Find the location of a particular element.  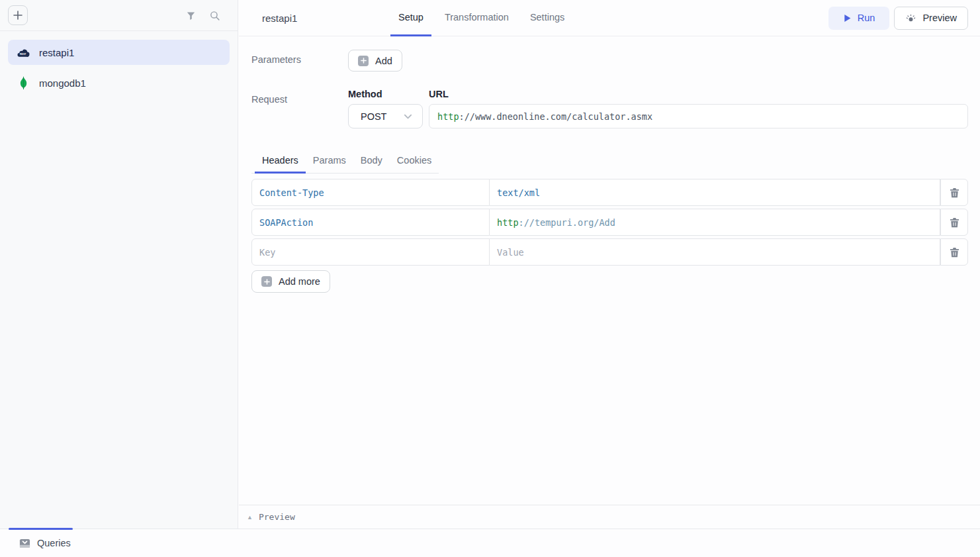

tab-setup: Setup is located at coordinates (411, 19).